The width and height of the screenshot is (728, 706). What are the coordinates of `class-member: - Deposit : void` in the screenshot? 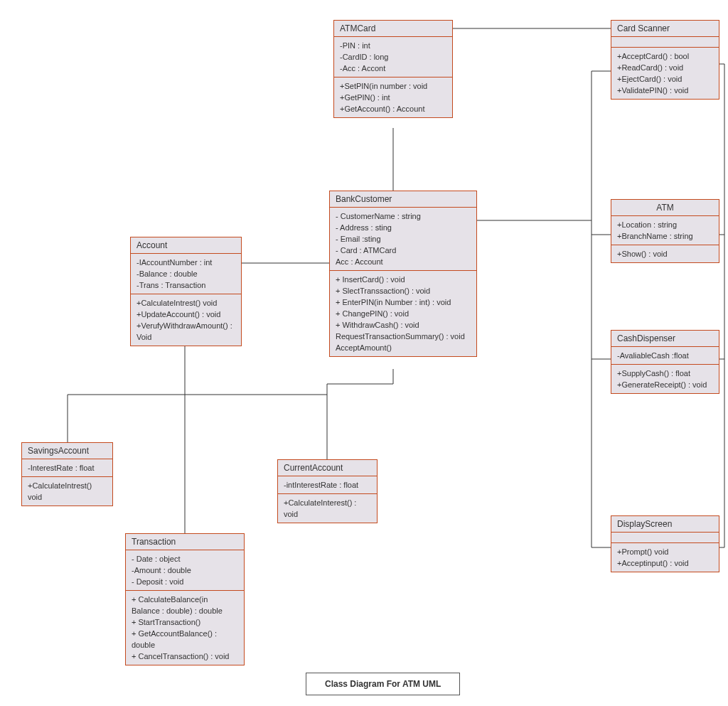 It's located at (185, 582).